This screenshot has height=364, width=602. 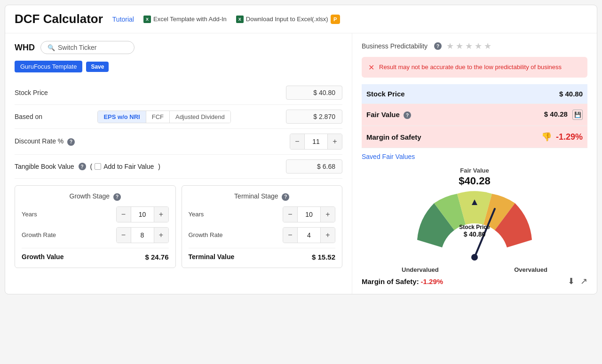 I want to click on growth-rate-stepper: − 8 +, so click(x=143, y=235).